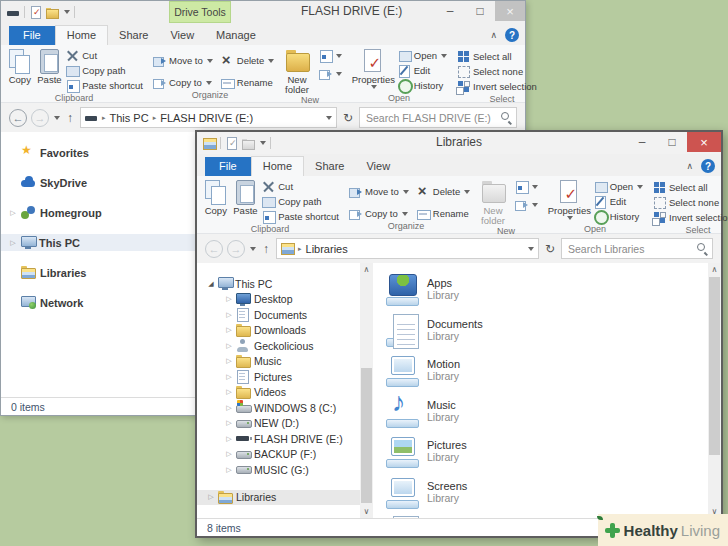  Describe the element at coordinates (208, 118) in the screenshot. I see `breadcrumb: ▸ This PC ▸ FLASH DRIVE (E:)` at that location.